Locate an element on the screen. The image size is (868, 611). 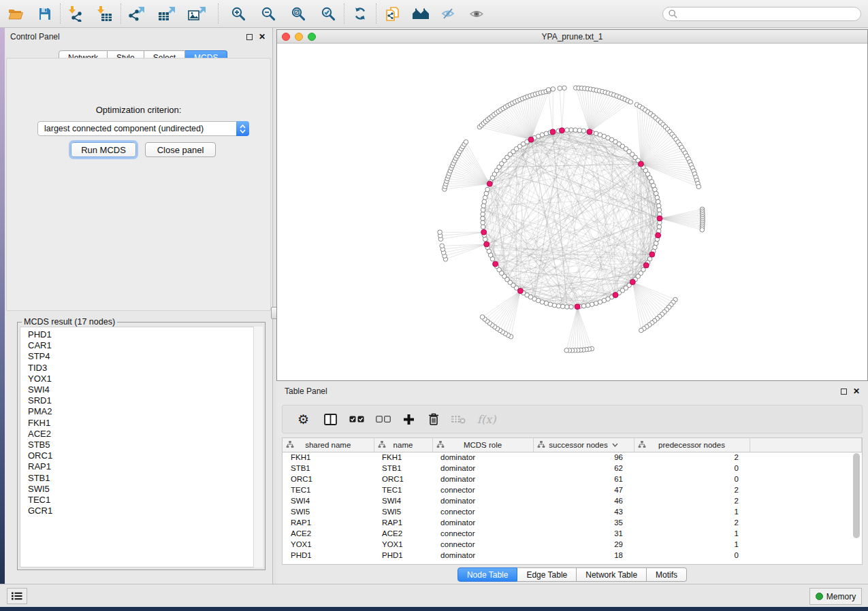
refresh-icon is located at coordinates (360, 14).